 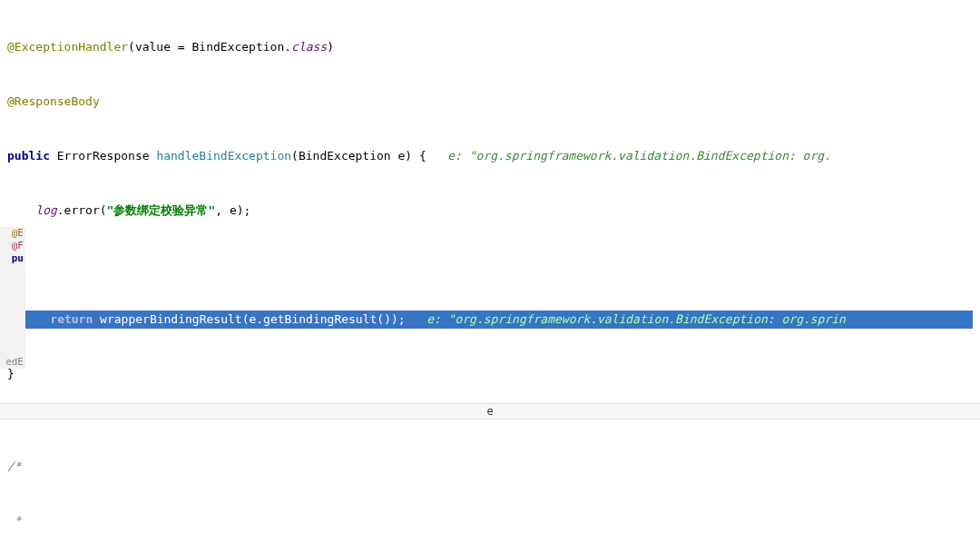 What do you see at coordinates (67, 47) in the screenshot?
I see `annotation: @ExceptionHandler` at bounding box center [67, 47].